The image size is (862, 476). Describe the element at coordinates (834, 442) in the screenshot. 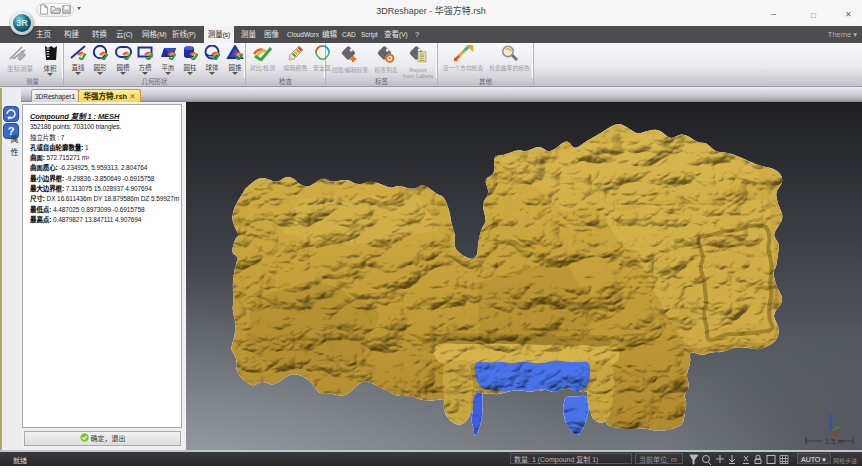

I see `svg-text: 1.5 m` at that location.